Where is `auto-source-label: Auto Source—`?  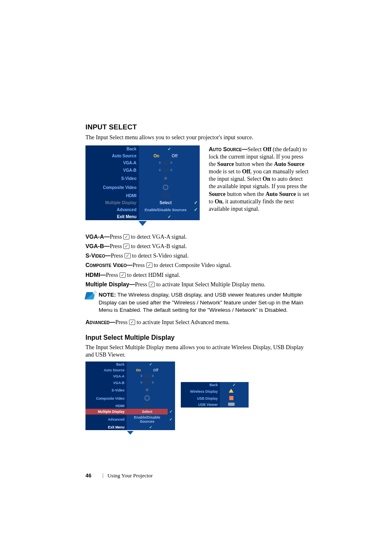
auto-source-label: Auto Source— is located at coordinates (228, 149).